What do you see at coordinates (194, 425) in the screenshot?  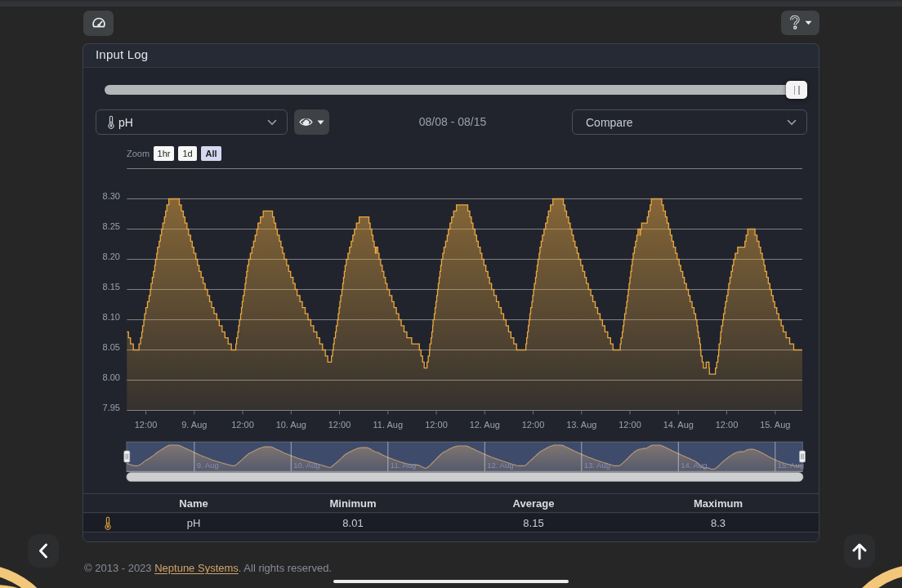 I see `x-axis-label: 9. Aug` at bounding box center [194, 425].